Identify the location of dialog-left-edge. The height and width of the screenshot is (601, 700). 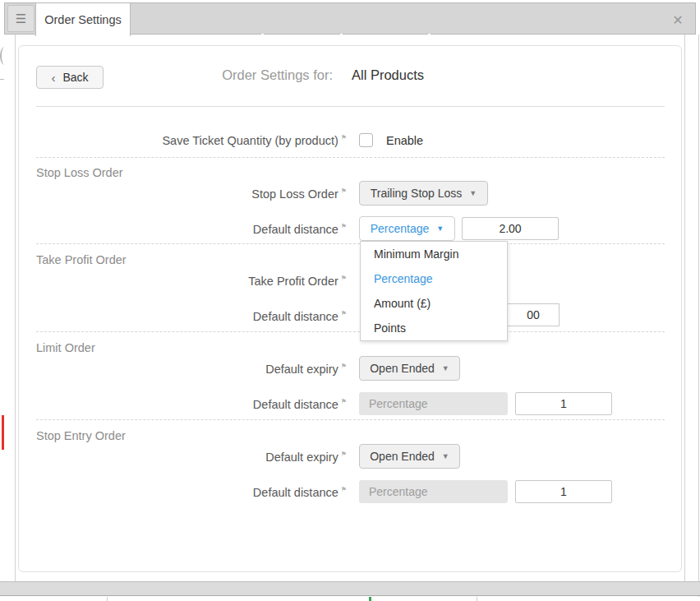
(15, 307).